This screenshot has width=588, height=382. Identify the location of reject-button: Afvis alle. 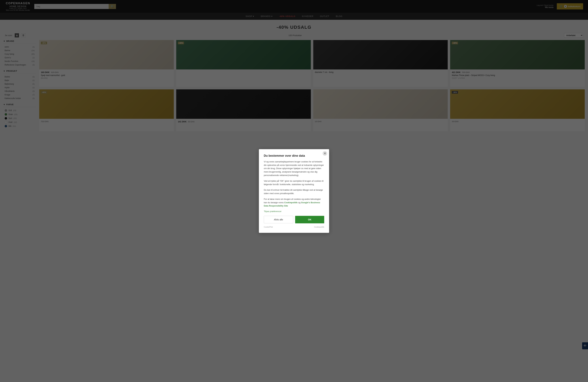
(279, 220).